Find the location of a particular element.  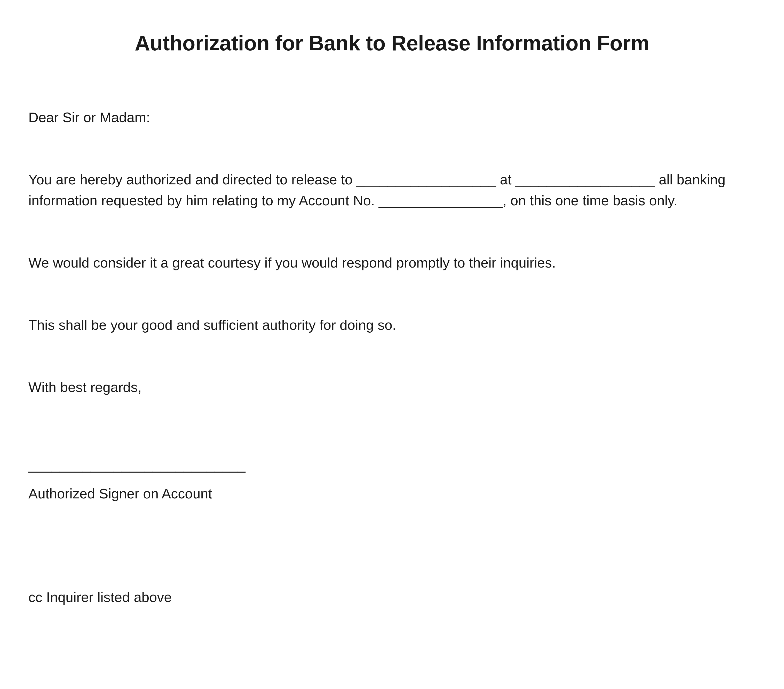

authorization-paragraph: You are hereby authorized and directed t… is located at coordinates (392, 190).